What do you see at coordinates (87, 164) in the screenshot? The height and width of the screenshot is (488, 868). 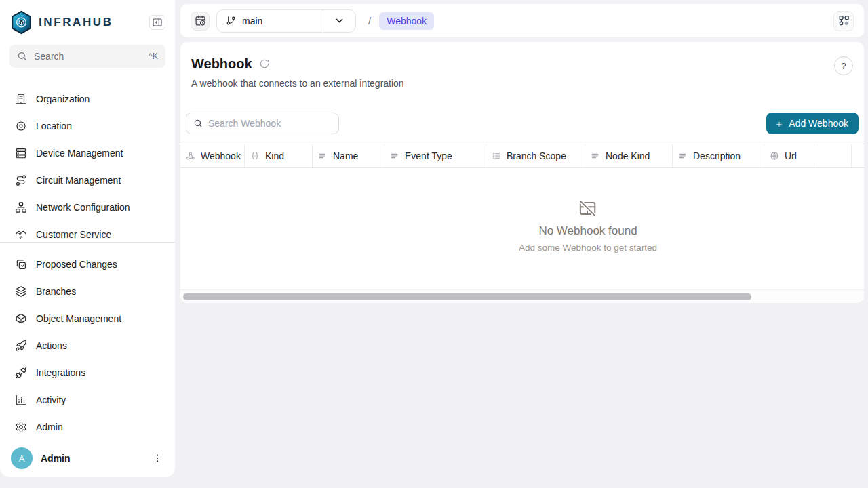 I see `sidebar-schema-nav: Organization Location Device Management` at bounding box center [87, 164].